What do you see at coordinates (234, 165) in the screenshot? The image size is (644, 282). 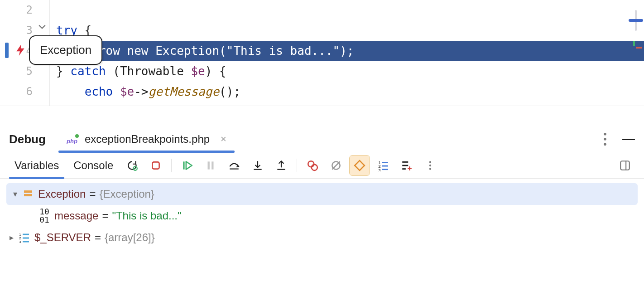 I see `step-over-button` at bounding box center [234, 165].